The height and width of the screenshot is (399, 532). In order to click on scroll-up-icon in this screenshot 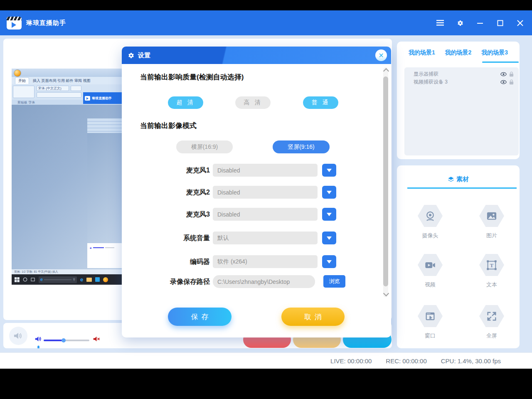, I will do `click(386, 71)`.